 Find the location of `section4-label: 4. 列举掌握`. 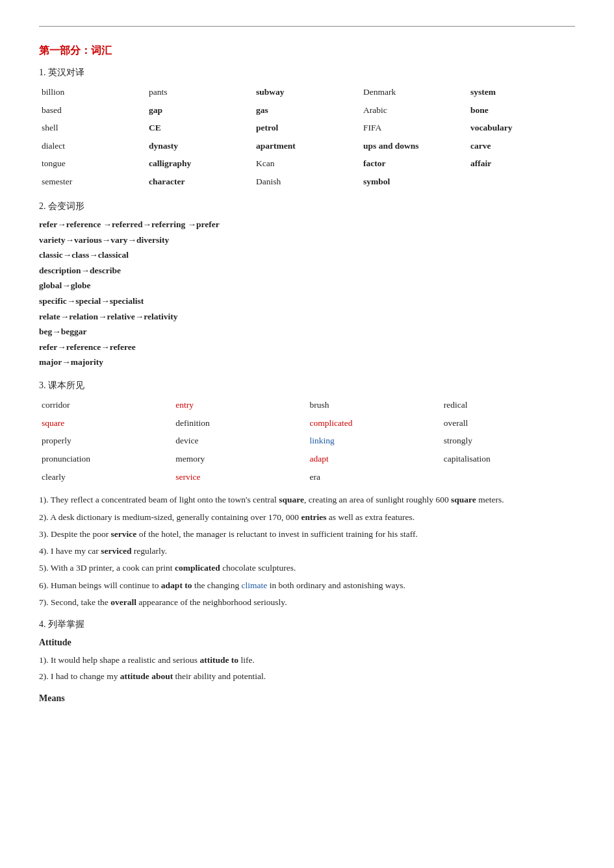

section4-label: 4. 列举掌握 is located at coordinates (307, 625).